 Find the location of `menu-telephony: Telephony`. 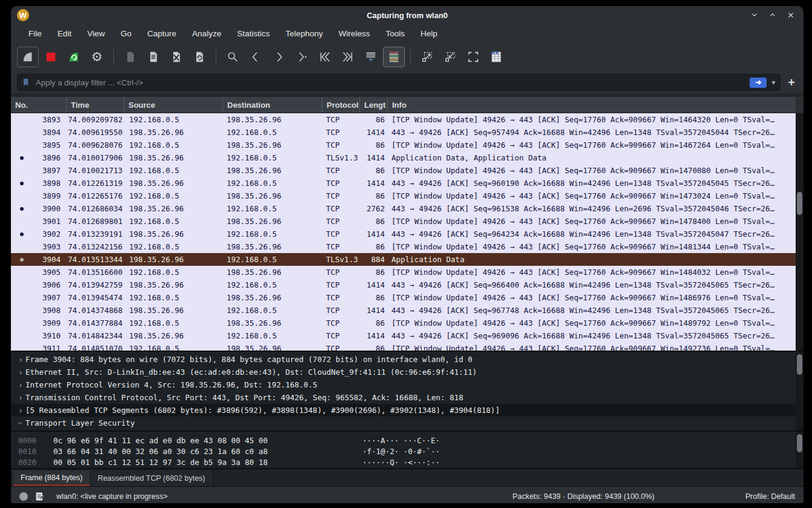

menu-telephony: Telephony is located at coordinates (304, 34).